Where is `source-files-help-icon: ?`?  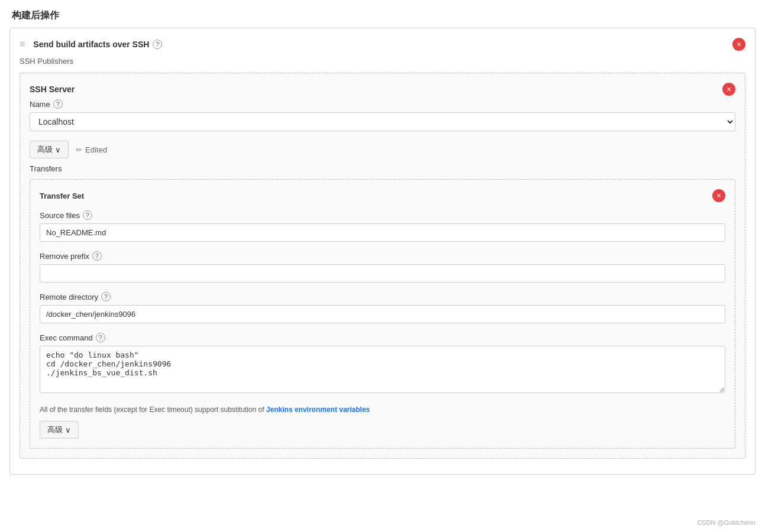 source-files-help-icon: ? is located at coordinates (88, 215).